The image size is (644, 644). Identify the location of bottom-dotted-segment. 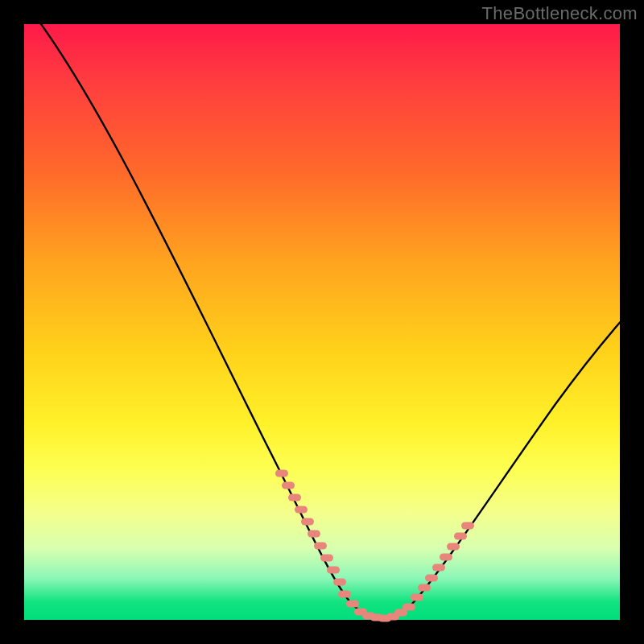
(377, 607).